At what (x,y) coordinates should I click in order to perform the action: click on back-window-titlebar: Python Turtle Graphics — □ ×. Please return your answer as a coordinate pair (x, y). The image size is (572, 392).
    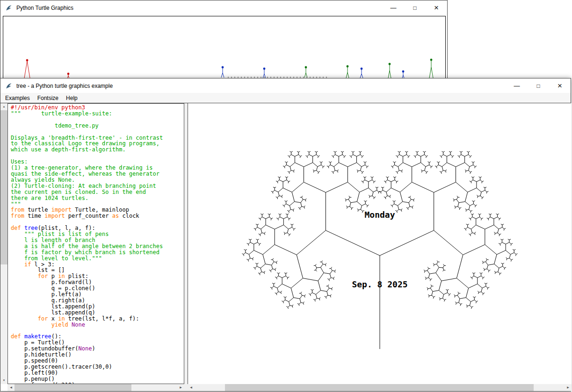
    Looking at the image, I should click on (224, 7).